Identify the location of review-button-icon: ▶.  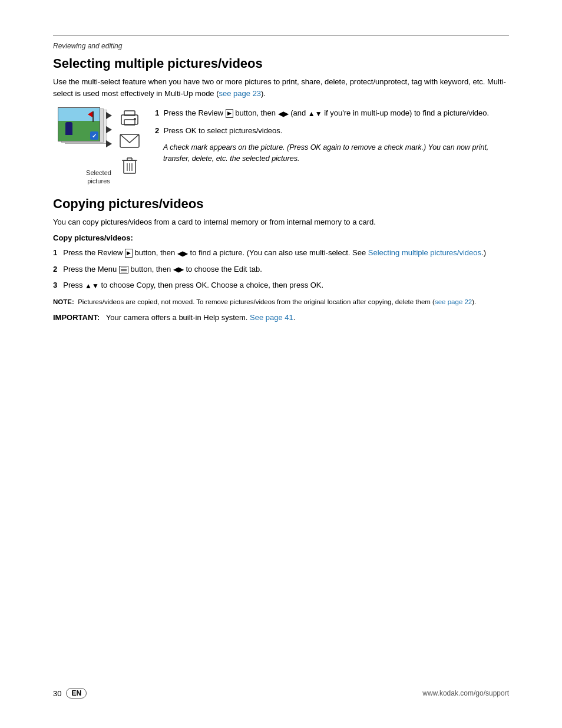
(230, 113).